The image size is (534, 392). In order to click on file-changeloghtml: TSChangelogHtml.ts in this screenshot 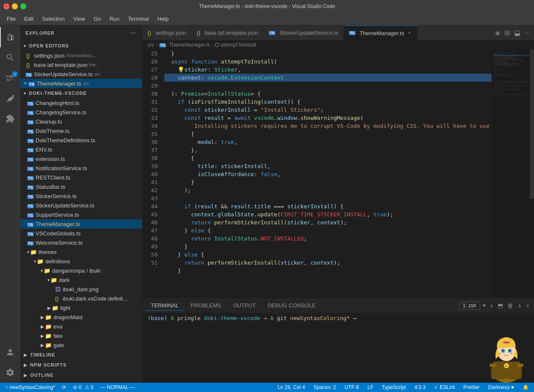, I will do `click(81, 103)`.